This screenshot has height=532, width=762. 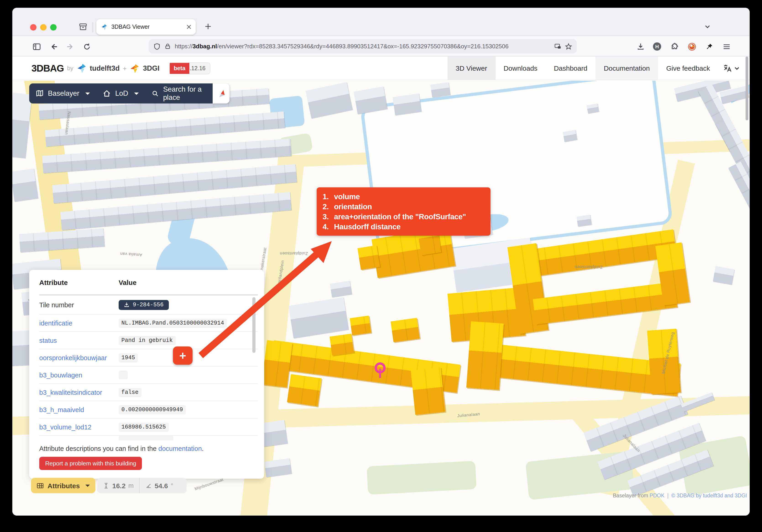 What do you see at coordinates (183, 356) in the screenshot?
I see `expand-attributes-button: +` at bounding box center [183, 356].